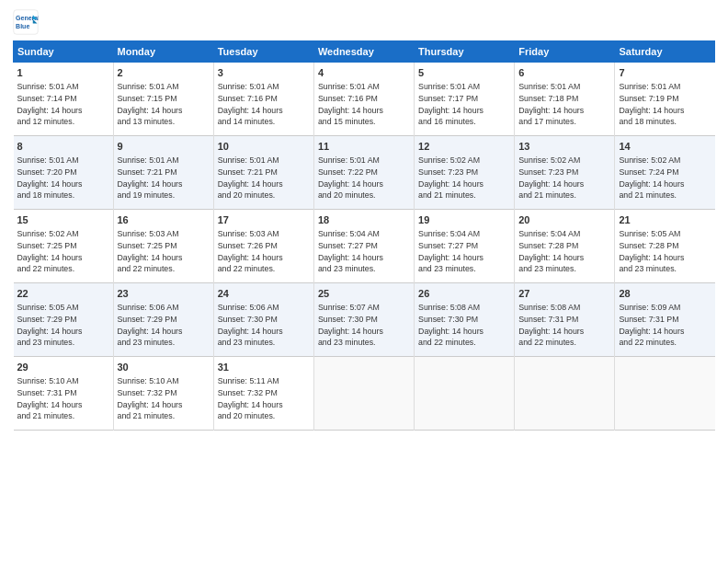 The height and width of the screenshot is (563, 728). What do you see at coordinates (364, 52) in the screenshot?
I see `header-row: SundayMondayTuesdayWednesdayThursdayFrid…` at bounding box center [364, 52].